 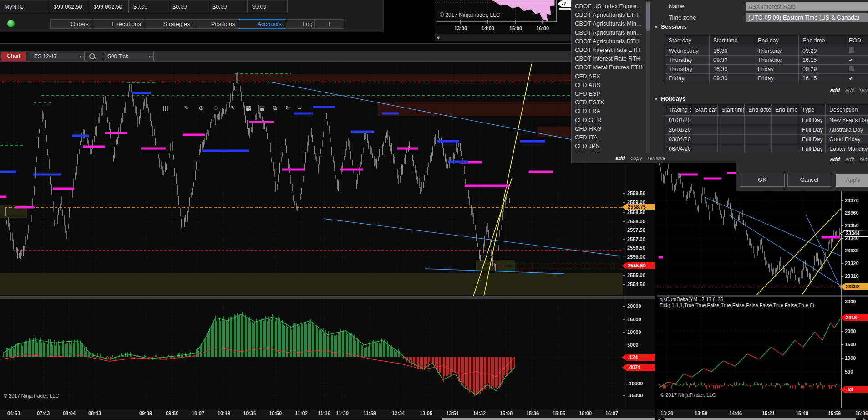 What do you see at coordinates (548, 419) in the screenshot?
I see `main-h-scrollbar` at bounding box center [548, 419].